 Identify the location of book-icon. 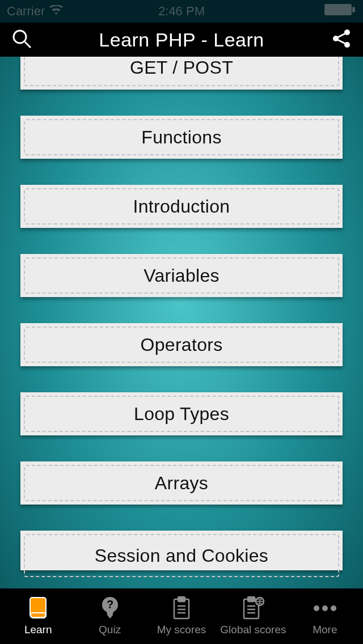
(38, 609).